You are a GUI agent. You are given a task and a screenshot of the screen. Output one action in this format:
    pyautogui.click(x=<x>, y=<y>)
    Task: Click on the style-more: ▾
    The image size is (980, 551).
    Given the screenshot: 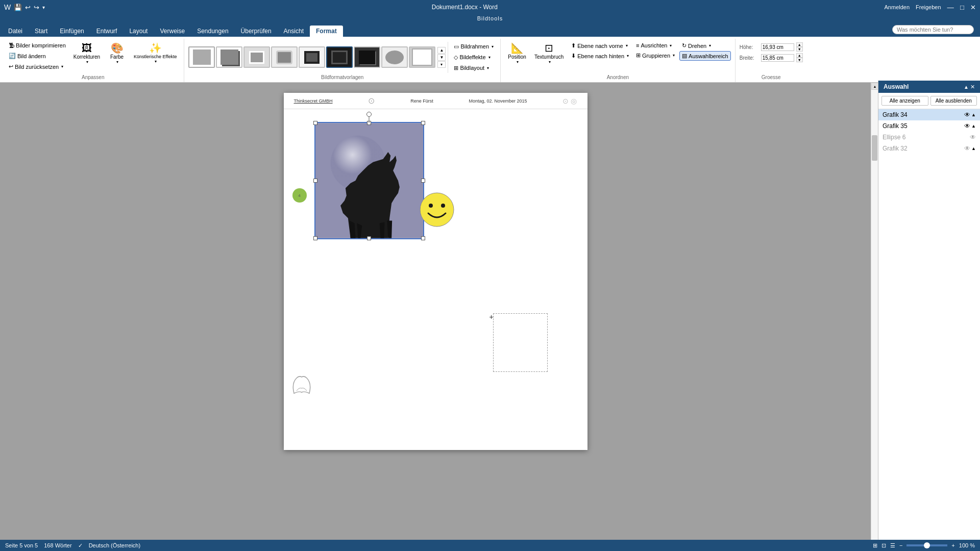 What is the action you would take?
    pyautogui.click(x=442, y=64)
    